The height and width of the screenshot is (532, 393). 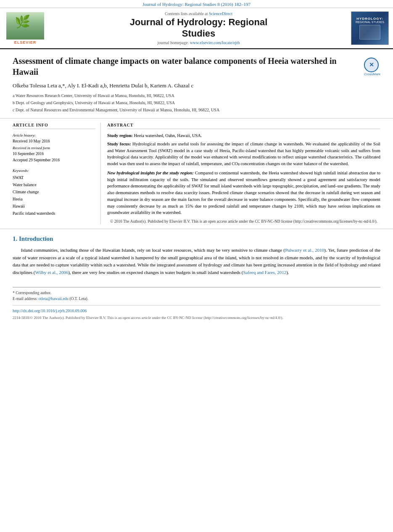 What do you see at coordinates (244, 178) in the screenshot?
I see `abstract-body: Study region: Heeia watershed, Oahn, Haw…` at bounding box center [244, 178].